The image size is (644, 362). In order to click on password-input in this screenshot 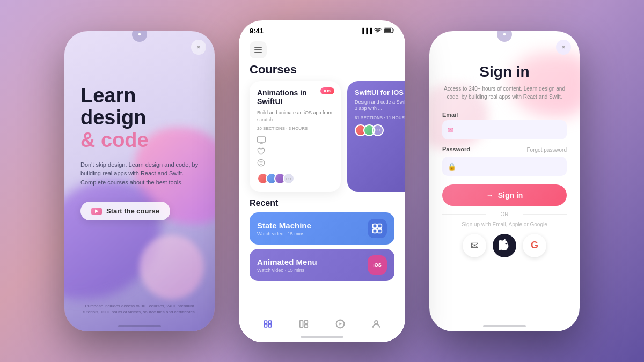, I will do `click(504, 166)`.